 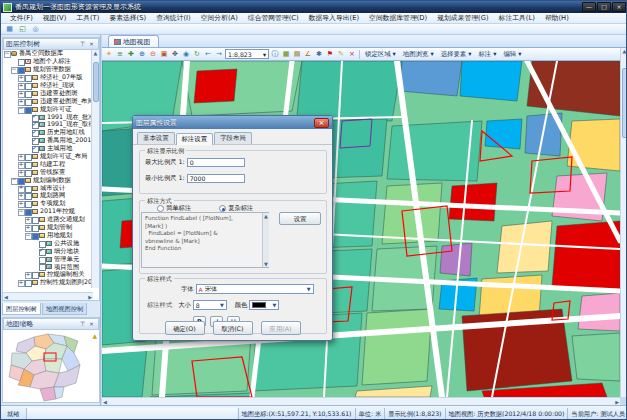 What do you see at coordinates (266, 264) in the screenshot?
I see `scroll-down-icon: ▼` at bounding box center [266, 264].